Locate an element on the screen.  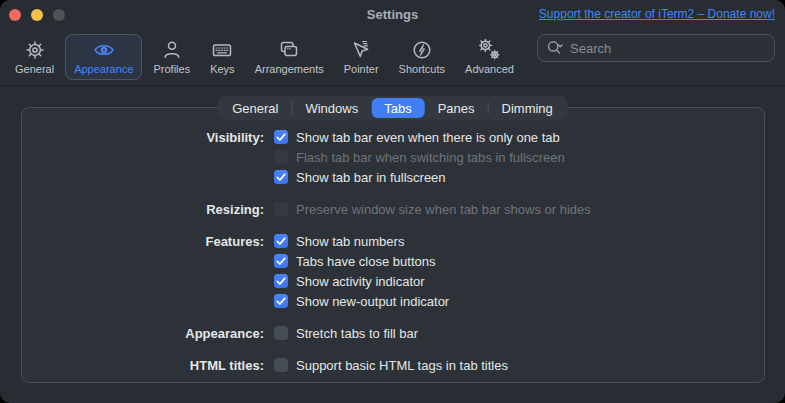
tab-windows: Windows is located at coordinates (332, 108).